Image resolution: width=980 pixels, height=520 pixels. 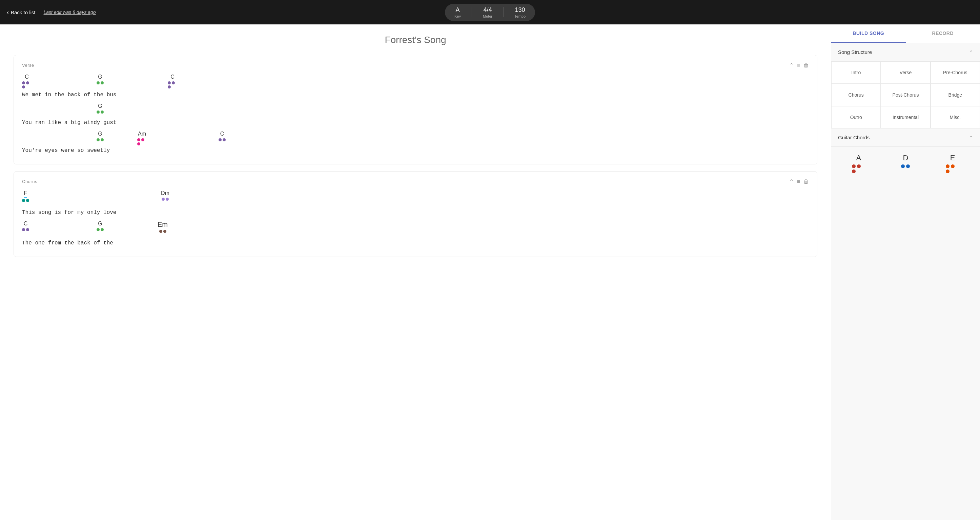 What do you see at coordinates (856, 117) in the screenshot?
I see `structure-item-outro: Outro` at bounding box center [856, 117].